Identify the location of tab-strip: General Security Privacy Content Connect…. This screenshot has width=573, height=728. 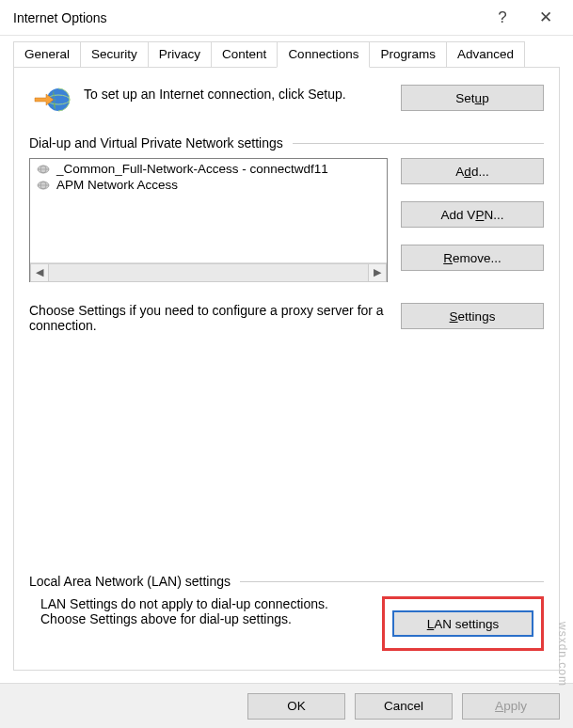
(286, 51).